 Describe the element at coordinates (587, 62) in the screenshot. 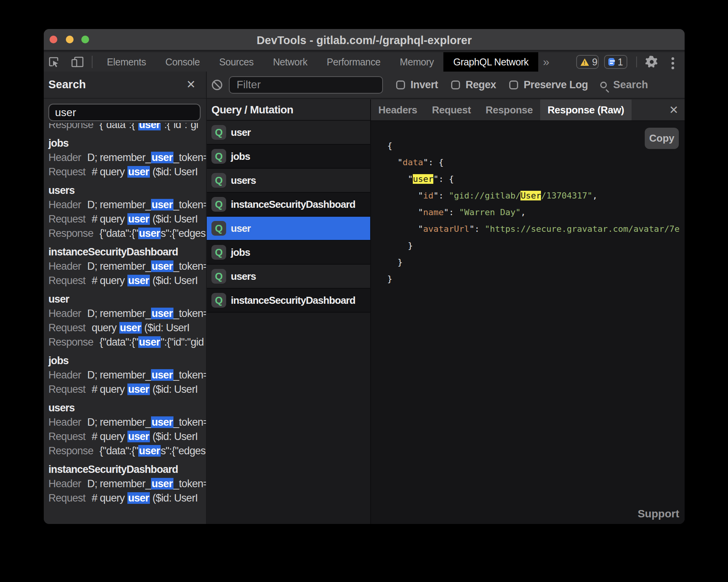

I see `warnings-badge: 9` at that location.